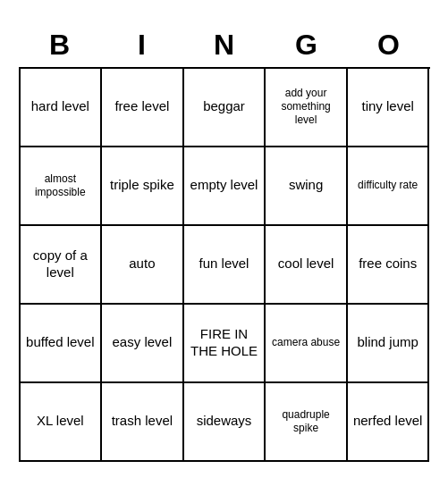 Image resolution: width=448 pixels, height=486 pixels. Describe the element at coordinates (143, 108) in the screenshot. I see `bingo-cell: free level` at that location.